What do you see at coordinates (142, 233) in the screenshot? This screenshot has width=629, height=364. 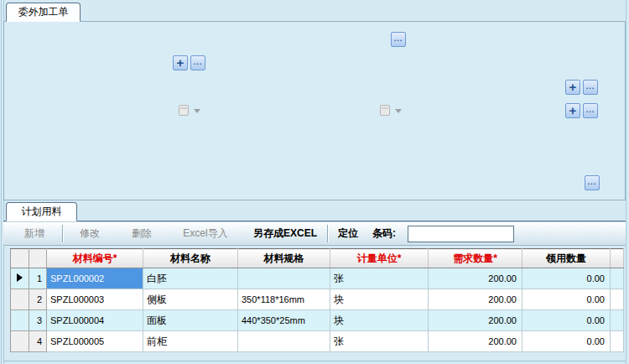 I see `delete-row-button: 删除` at bounding box center [142, 233].